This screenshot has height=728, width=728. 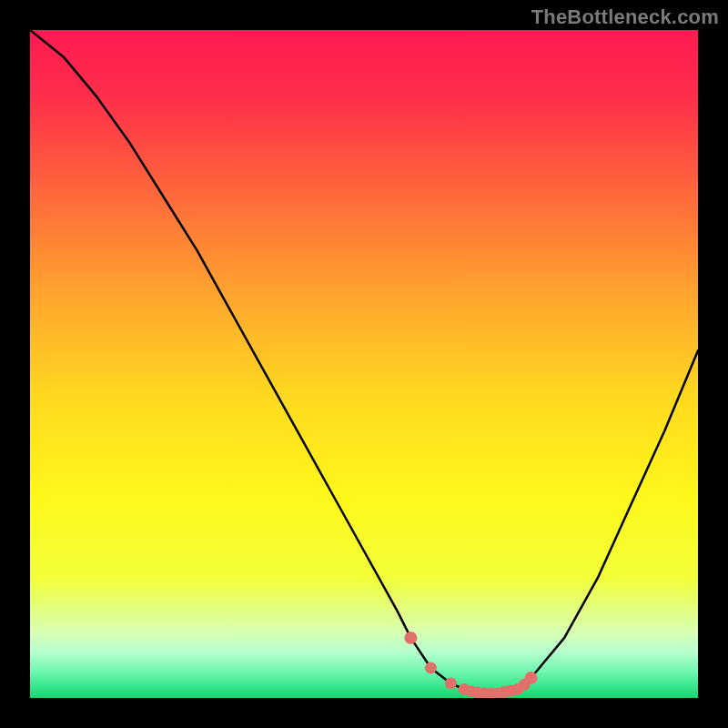 What do you see at coordinates (625, 17) in the screenshot?
I see `watermark-text: TheBottleneck.com` at bounding box center [625, 17].